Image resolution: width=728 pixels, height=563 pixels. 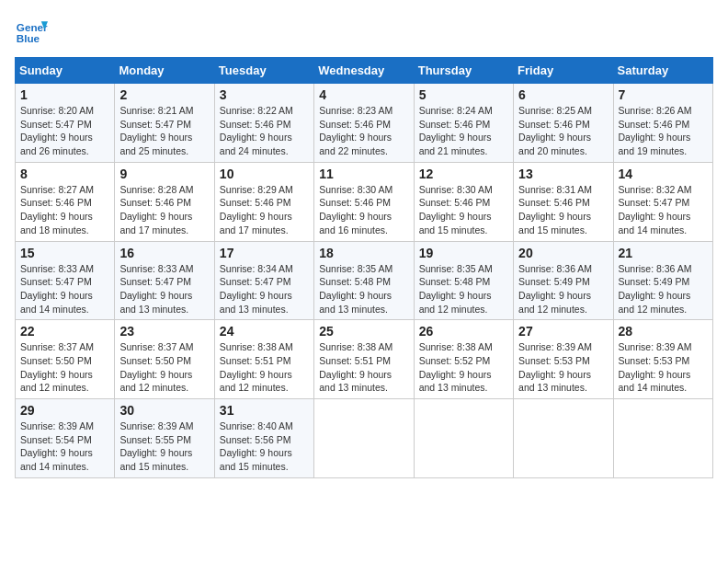 What do you see at coordinates (256, 440) in the screenshot?
I see `sunset-label: Sunset: 5:56 PM` at bounding box center [256, 440].